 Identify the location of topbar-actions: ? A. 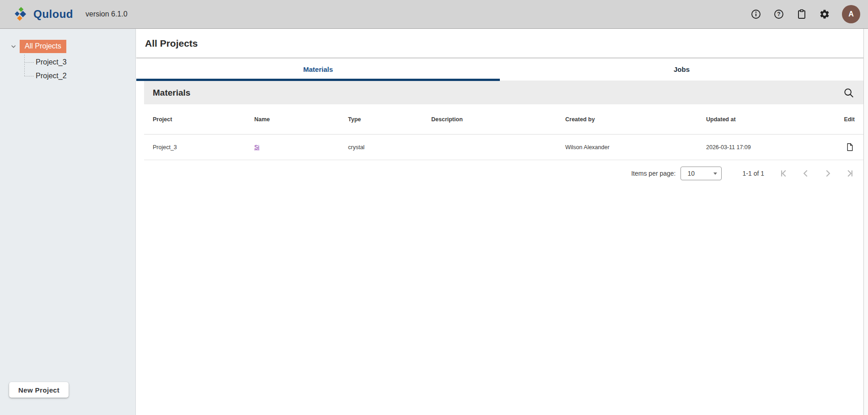
(805, 14).